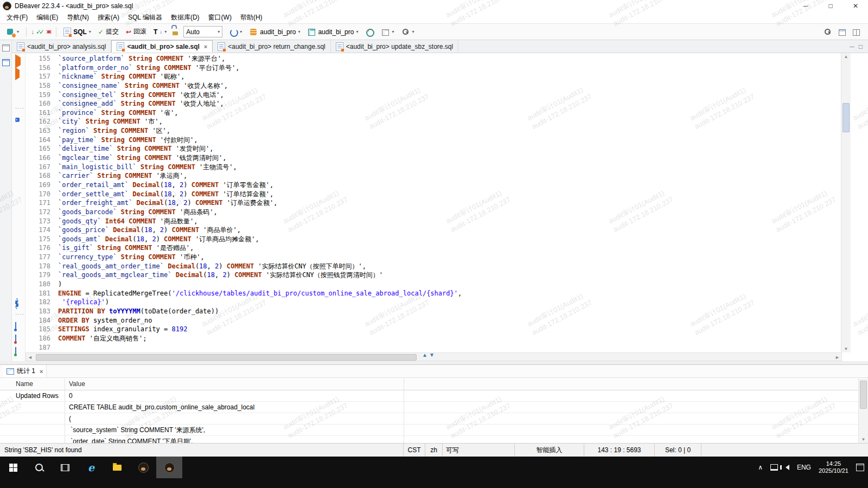 The width and height of the screenshot is (868, 488). Describe the element at coordinates (235, 32) in the screenshot. I see `refresh-button: ▾` at that location.